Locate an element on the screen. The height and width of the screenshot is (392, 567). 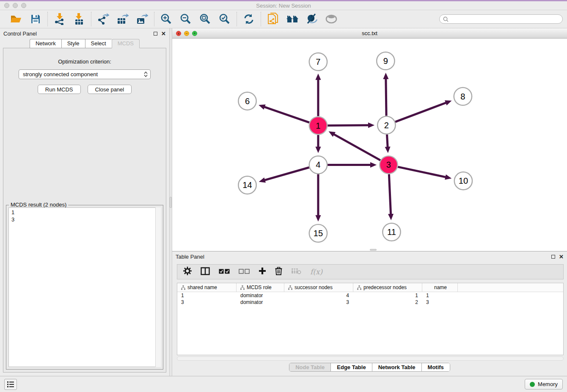
close-panel-icon: ✕ is located at coordinates (163, 34).